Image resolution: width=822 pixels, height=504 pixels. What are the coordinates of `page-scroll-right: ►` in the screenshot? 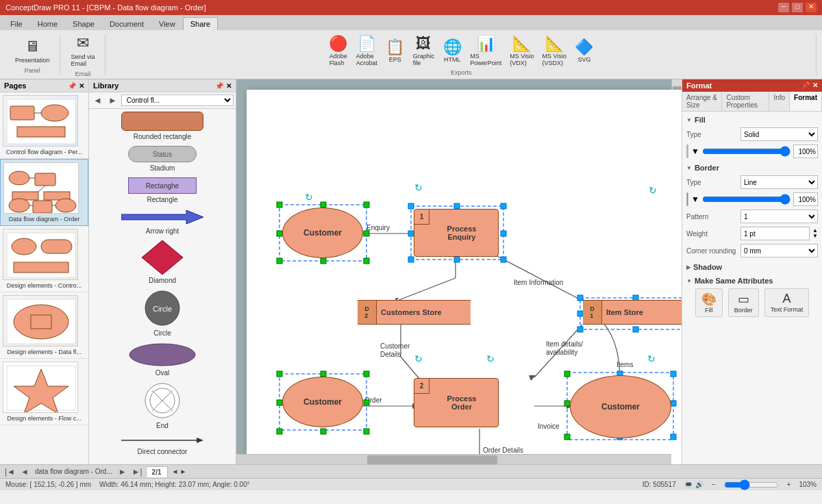 It's located at (183, 471).